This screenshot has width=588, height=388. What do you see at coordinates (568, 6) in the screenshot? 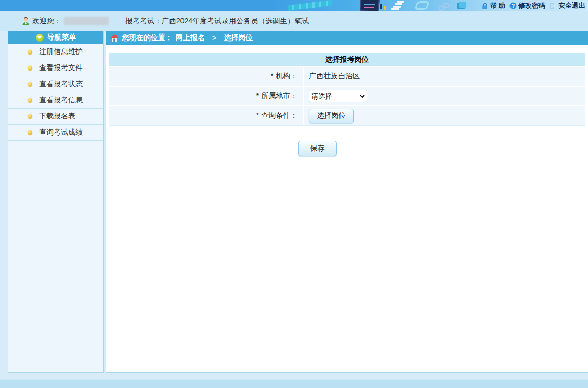
I see `logout-link: 安全退出` at bounding box center [568, 6].